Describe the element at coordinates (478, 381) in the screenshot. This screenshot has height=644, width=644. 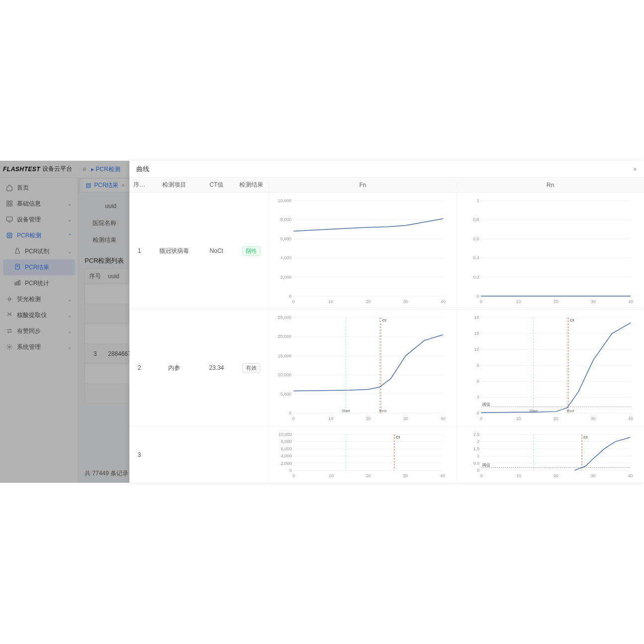
I see `svg-text: 6` at that location.